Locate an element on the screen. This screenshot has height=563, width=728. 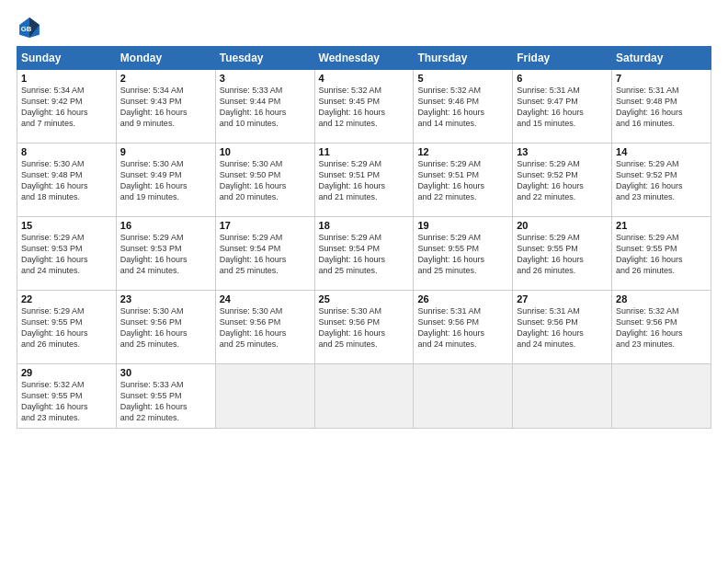
day-number: 27 is located at coordinates (563, 299).